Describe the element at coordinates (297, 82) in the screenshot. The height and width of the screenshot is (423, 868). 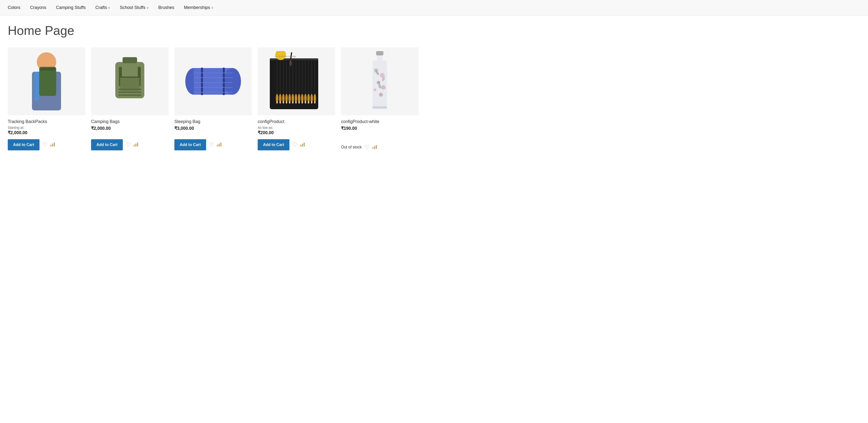
I see `product-image-config-product: 15 Pcs+knife+Sponge` at that location.